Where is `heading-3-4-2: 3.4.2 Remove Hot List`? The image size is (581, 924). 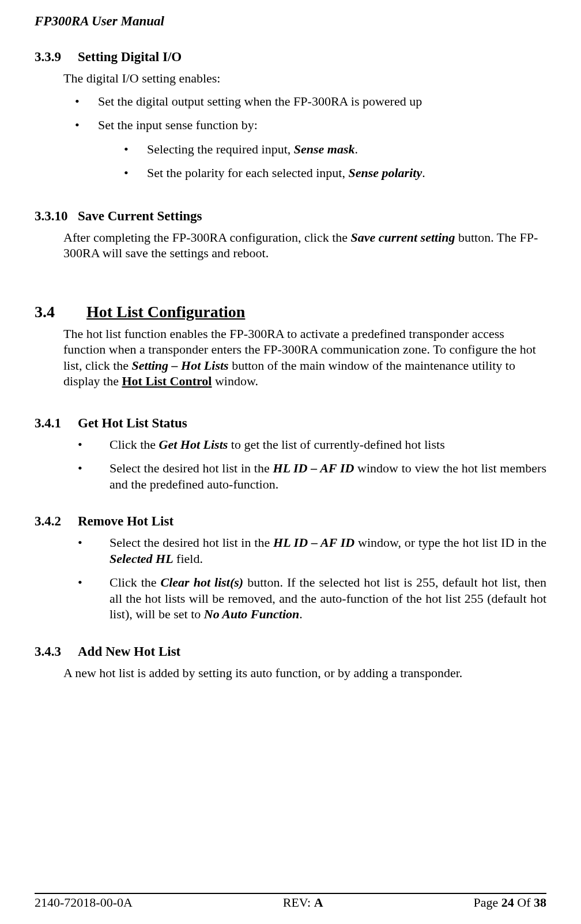
heading-3-4-2: 3.4.2 Remove Hot List is located at coordinates (290, 521).